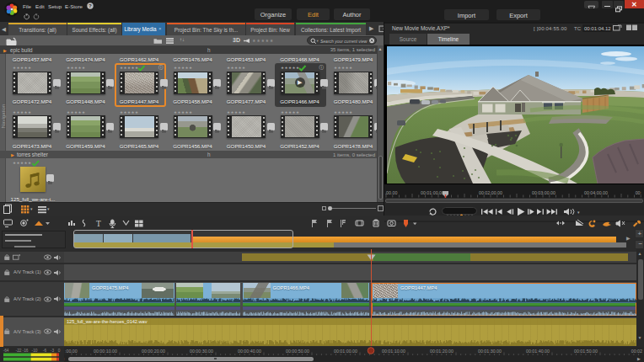 The width and height of the screenshot is (644, 362). Describe the element at coordinates (490, 351) in the screenshot. I see `svg-text: 00:01:30.00` at that location.